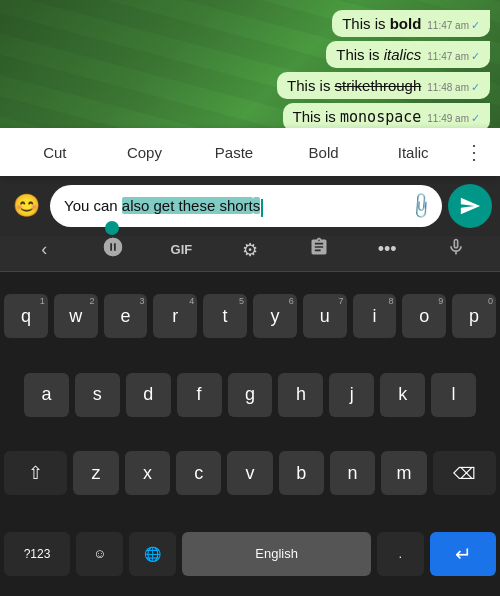 This screenshot has height=596, width=500. What do you see at coordinates (44, 250) in the screenshot?
I see `back-icon: ‹` at bounding box center [44, 250].